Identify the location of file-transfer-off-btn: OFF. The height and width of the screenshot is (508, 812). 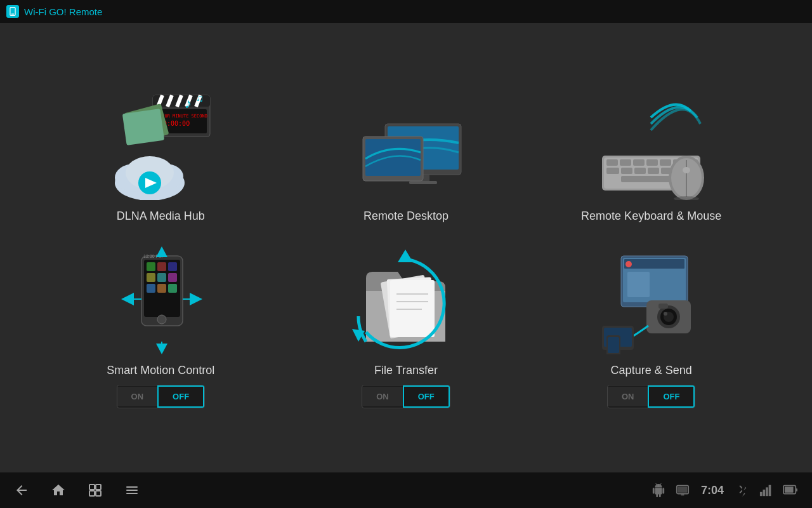
(426, 396).